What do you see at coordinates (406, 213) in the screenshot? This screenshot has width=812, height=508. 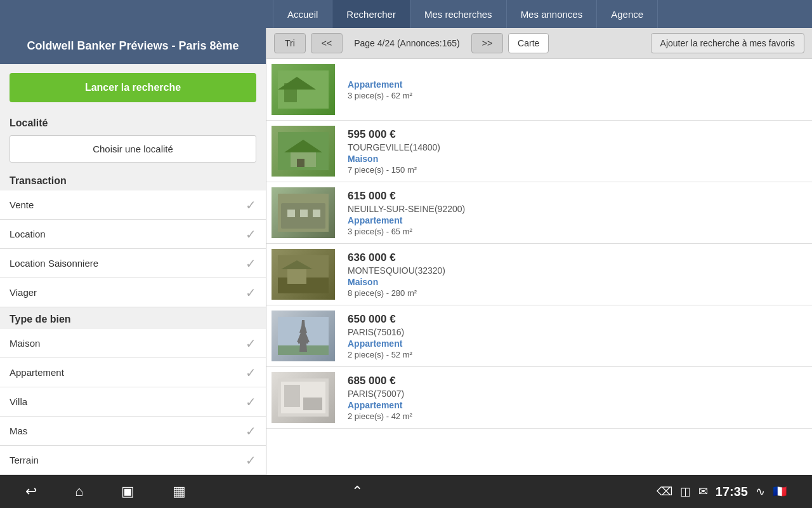 I see `listing-info: 615 000 € NEUILLY-SUR-SEINE(92200) Appar…` at bounding box center [406, 213].